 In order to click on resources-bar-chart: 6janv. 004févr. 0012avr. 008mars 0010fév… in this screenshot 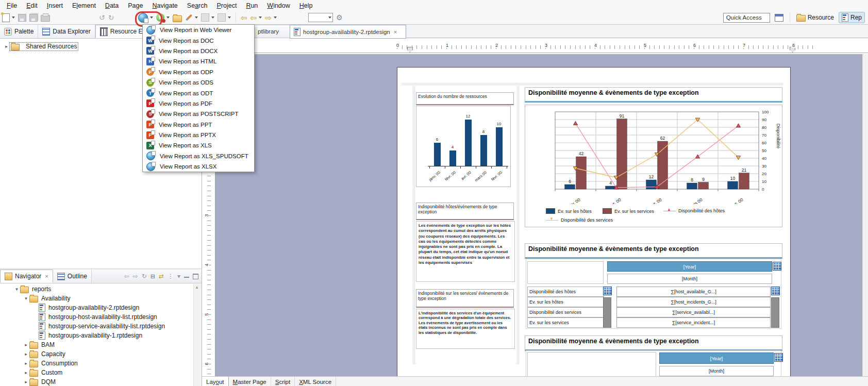, I will do `click(463, 146)`.